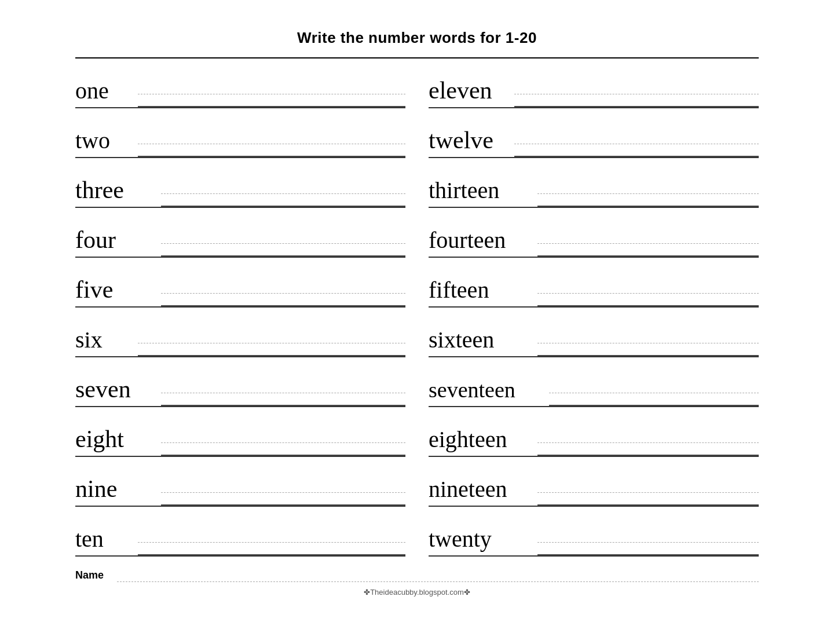 This screenshot has width=834, height=644. I want to click on number-entry-nineteen: nineteen, so click(594, 482).